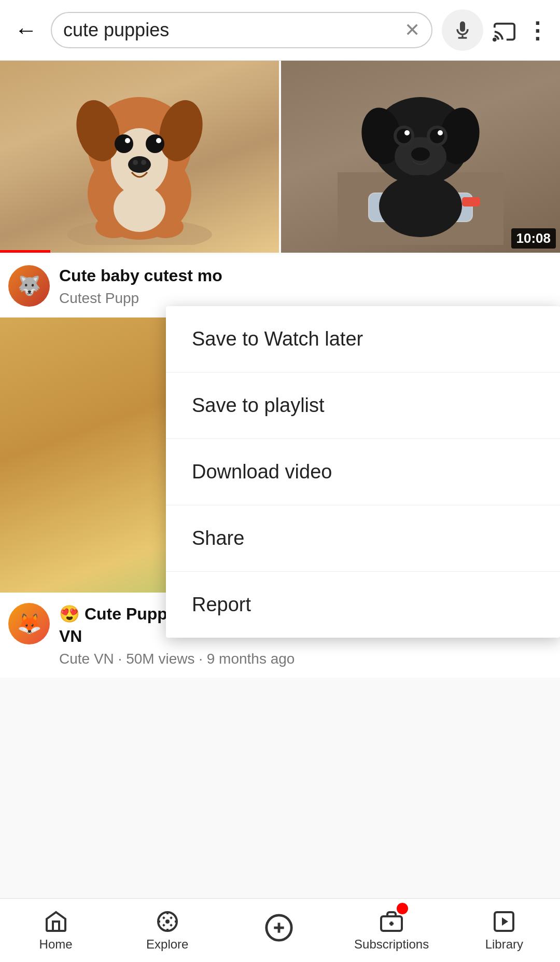  Describe the element at coordinates (402, 909) in the screenshot. I see `subscriptions-badge` at that location.